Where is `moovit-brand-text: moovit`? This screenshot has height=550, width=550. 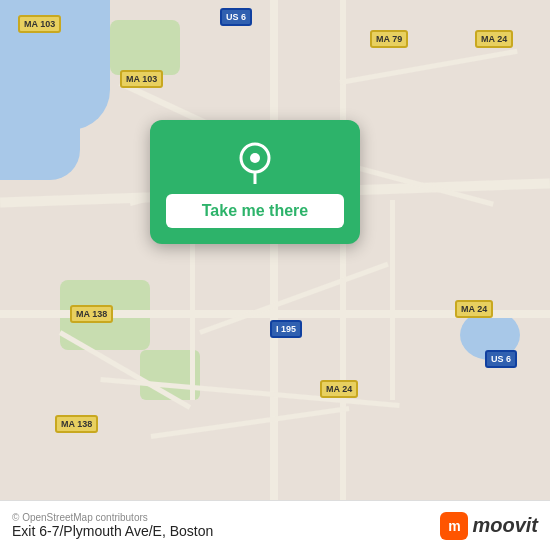 moovit-brand-text: moovit is located at coordinates (505, 526).